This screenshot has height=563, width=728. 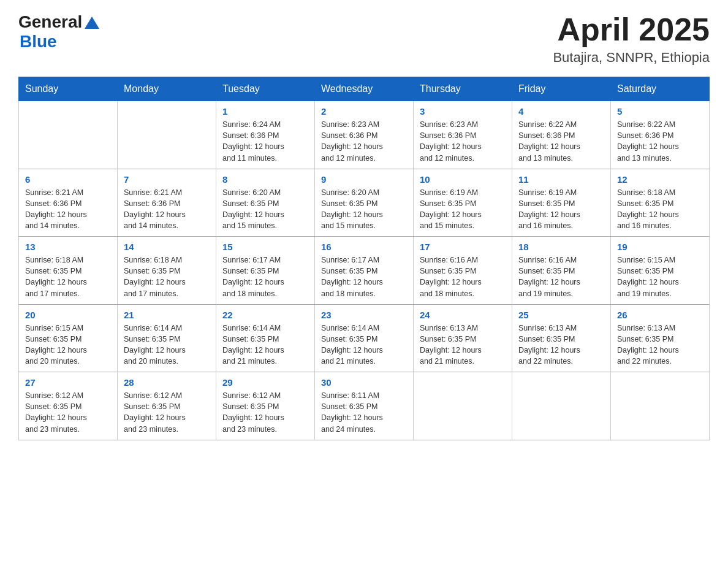 What do you see at coordinates (68, 315) in the screenshot?
I see `day-number: 20` at bounding box center [68, 315].